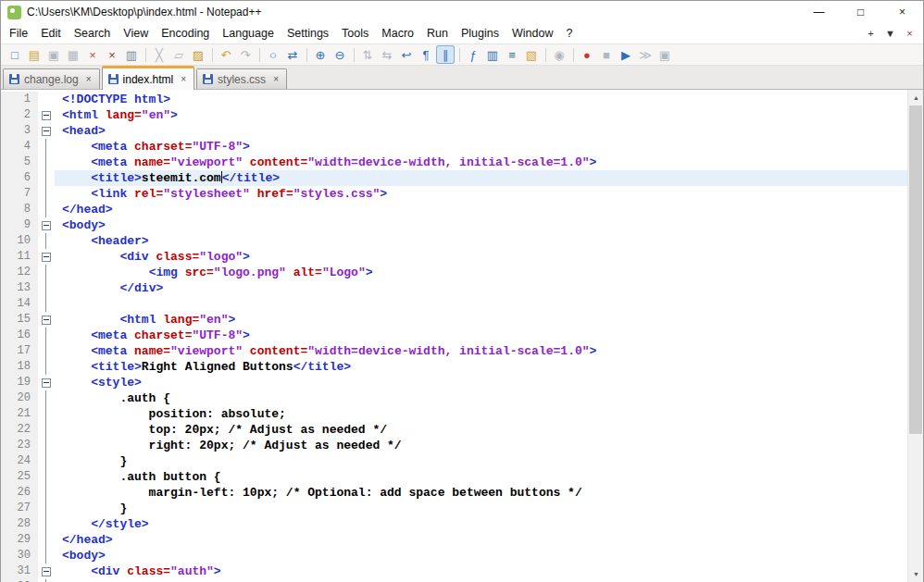 Image resolution: width=924 pixels, height=582 pixels. I want to click on code-text, so click(481, 303).